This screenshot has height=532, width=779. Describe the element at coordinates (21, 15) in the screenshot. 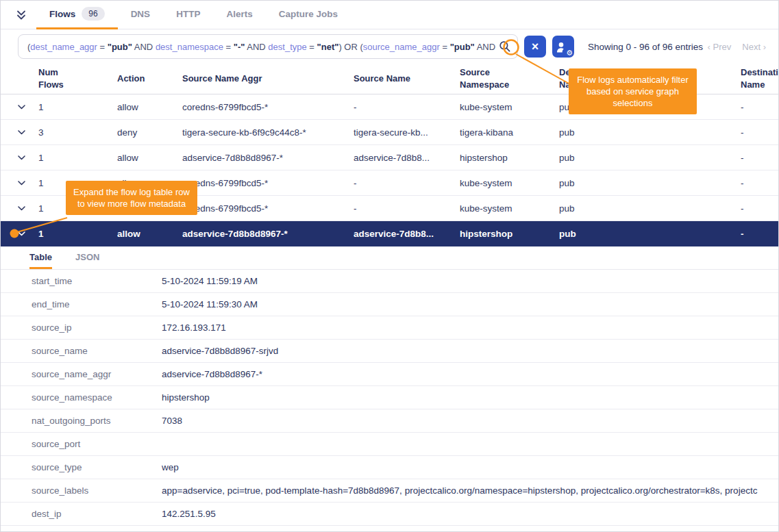

I see `collapse-all-icon` at that location.